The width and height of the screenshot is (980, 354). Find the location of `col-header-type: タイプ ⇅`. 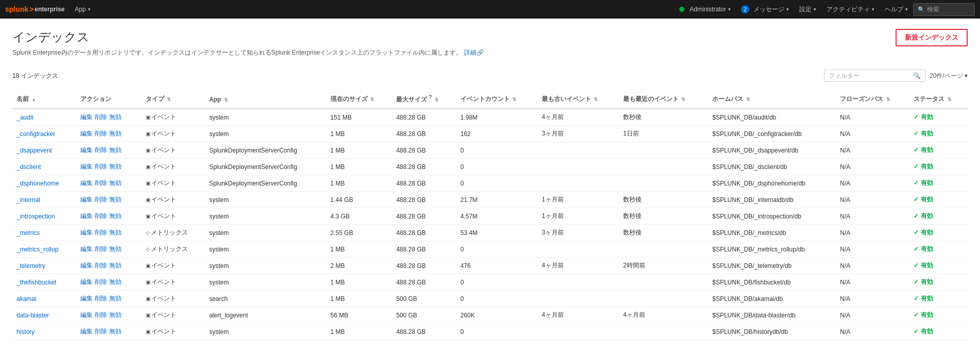

col-header-type: タイプ ⇅ is located at coordinates (174, 99).